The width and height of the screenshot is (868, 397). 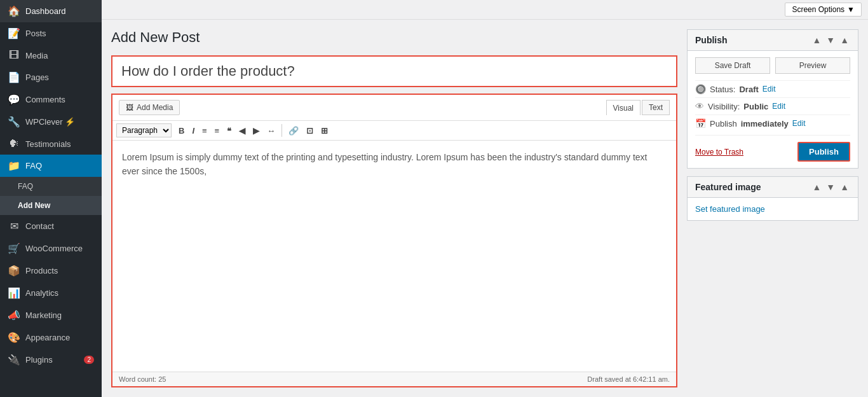 What do you see at coordinates (773, 41) in the screenshot?
I see `publish-box-header: Publish ▲ ▼ ▲` at bounding box center [773, 41].